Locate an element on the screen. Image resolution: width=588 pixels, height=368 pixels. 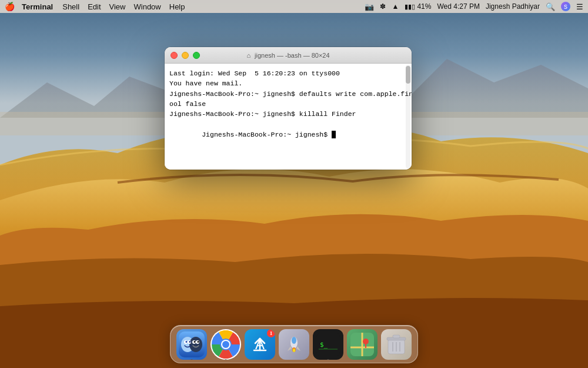
menu-edit: Edit is located at coordinates (94, 7).